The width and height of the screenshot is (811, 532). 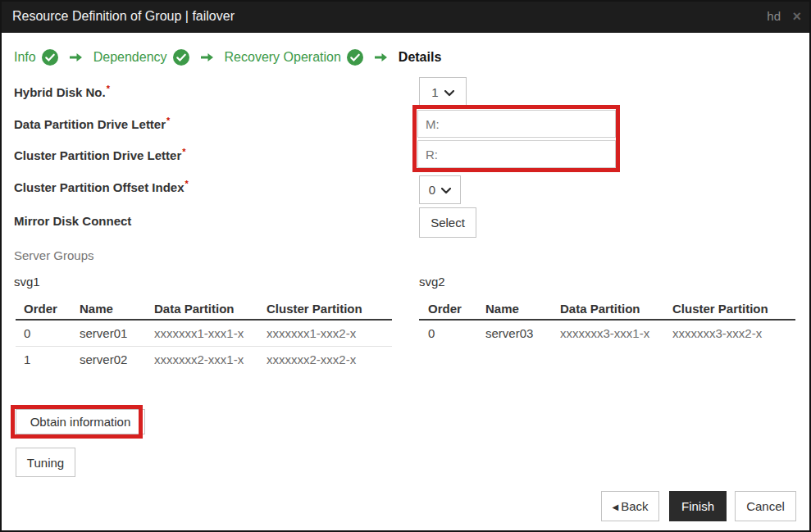 I want to click on finish-button: Finish, so click(x=698, y=507).